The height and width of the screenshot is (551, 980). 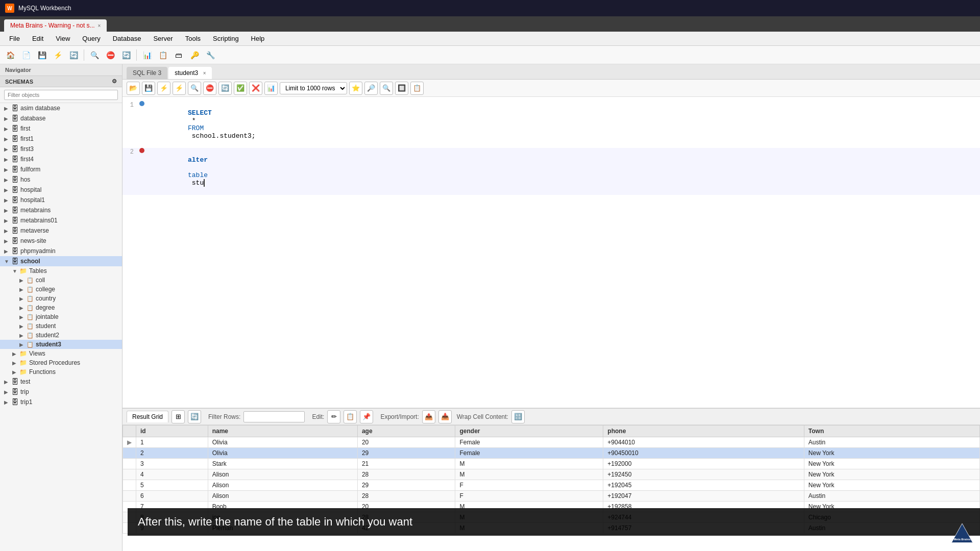 What do you see at coordinates (179, 55) in the screenshot?
I see `toolbar-btn11: 🗃` at bounding box center [179, 55].